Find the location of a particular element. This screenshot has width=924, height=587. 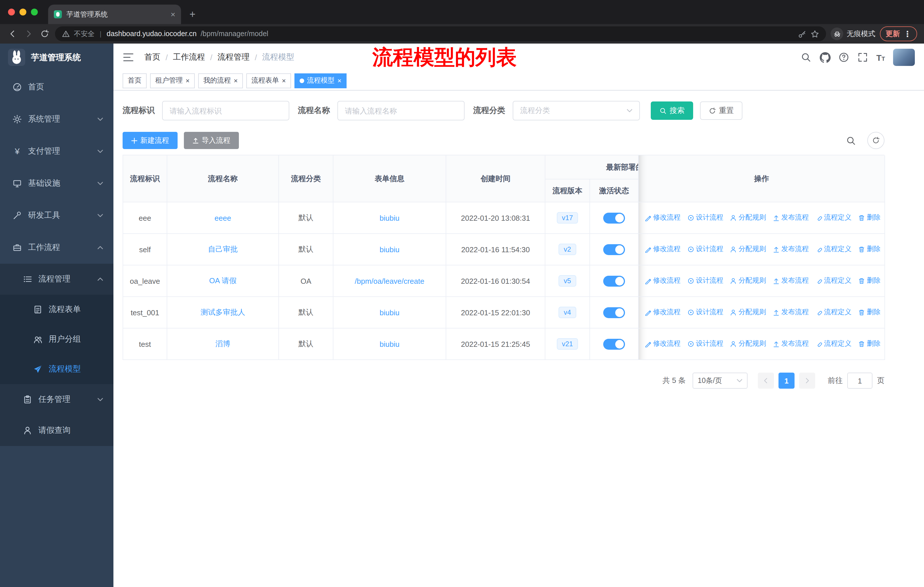

fullscreen-icon is located at coordinates (863, 58).